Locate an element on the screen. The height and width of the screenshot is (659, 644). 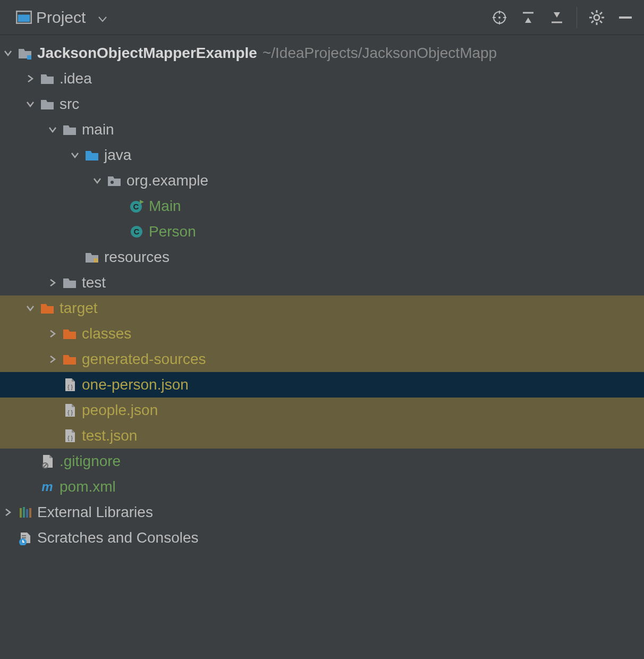
maven-file-icon: m is located at coordinates (47, 487).